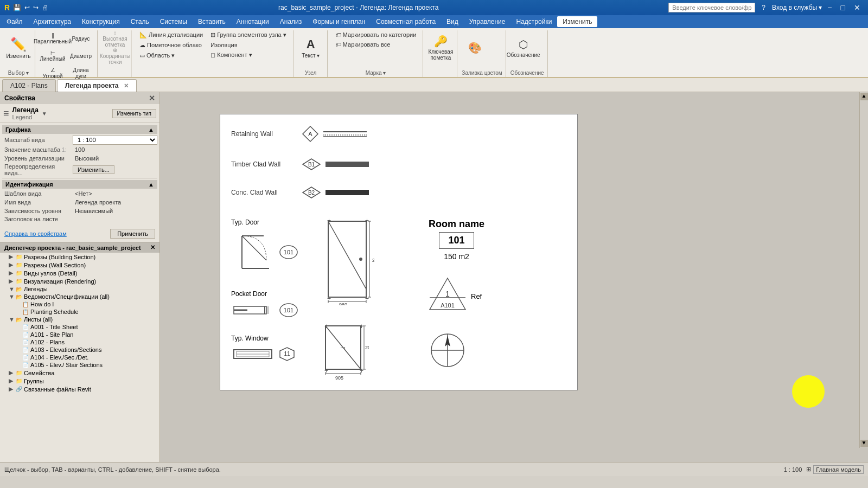  I want to click on search-input, so click(712, 8).